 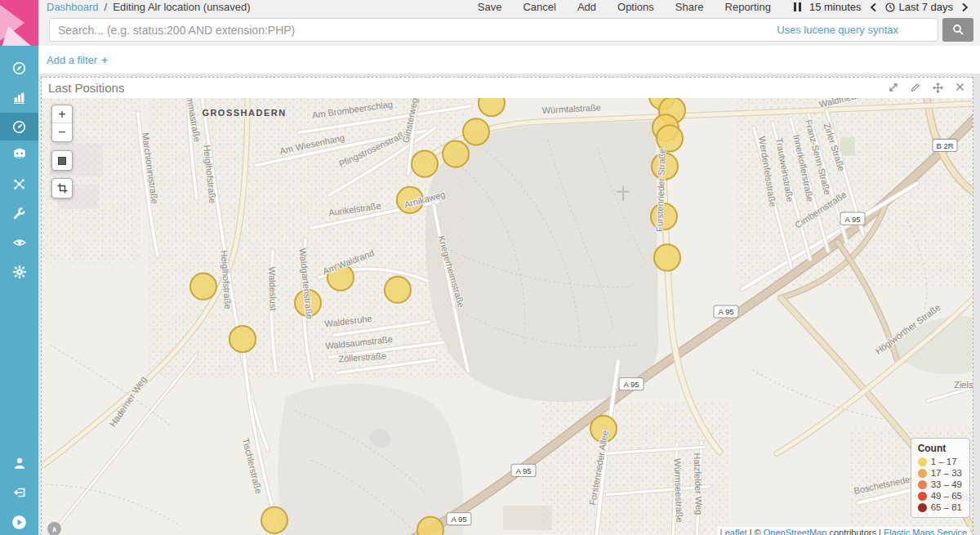 I want to click on timelion-icon, so click(x=20, y=154).